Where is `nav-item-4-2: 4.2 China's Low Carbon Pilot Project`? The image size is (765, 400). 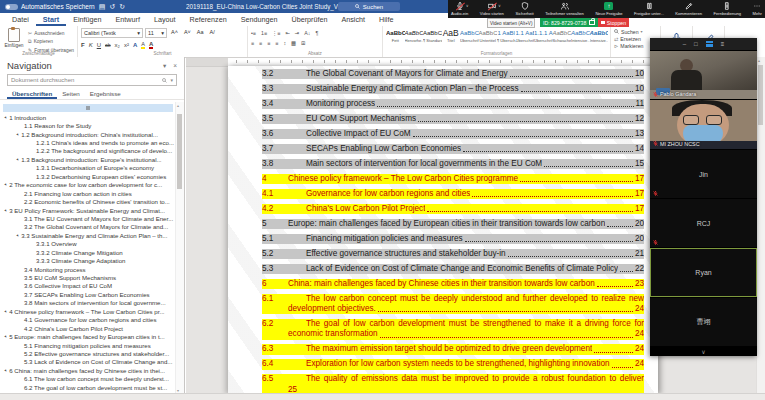 nav-item-4-2: 4.2 China's Low Carbon Pilot Project is located at coordinates (88, 328).